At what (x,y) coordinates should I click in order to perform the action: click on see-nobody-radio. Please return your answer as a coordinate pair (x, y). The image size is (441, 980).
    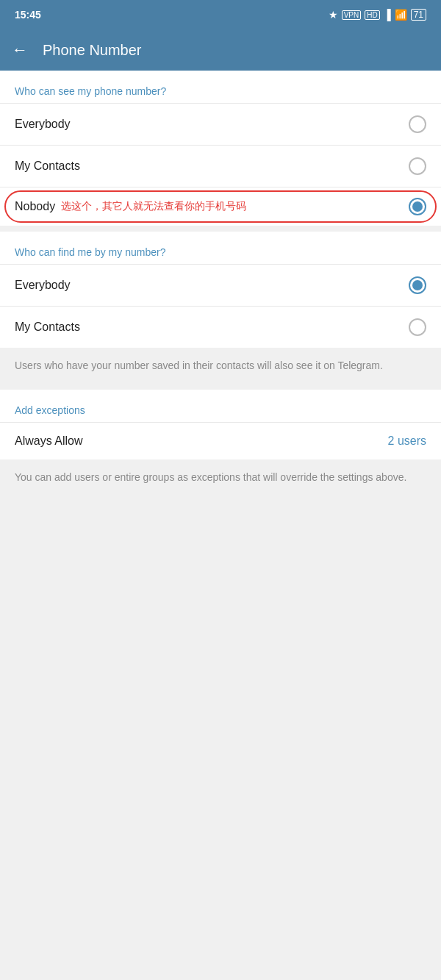
    Looking at the image, I should click on (417, 207).